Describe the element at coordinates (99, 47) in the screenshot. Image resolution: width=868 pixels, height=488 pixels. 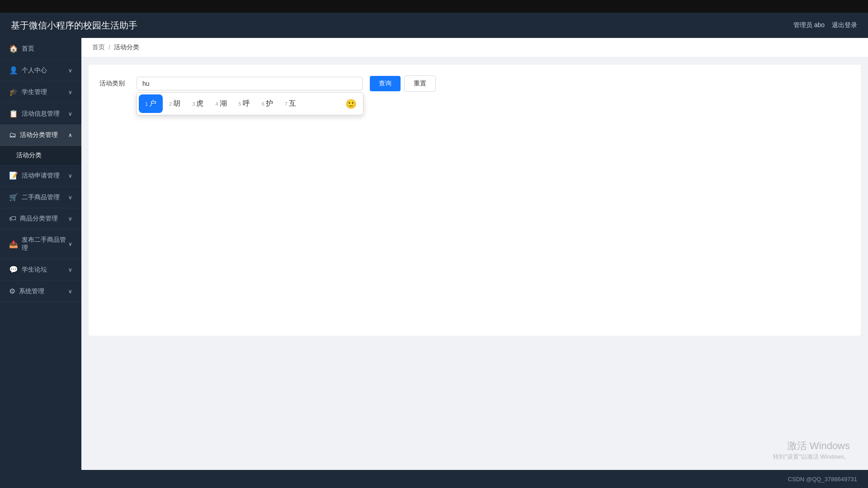
I see `breadcrumb-home: 首页` at that location.